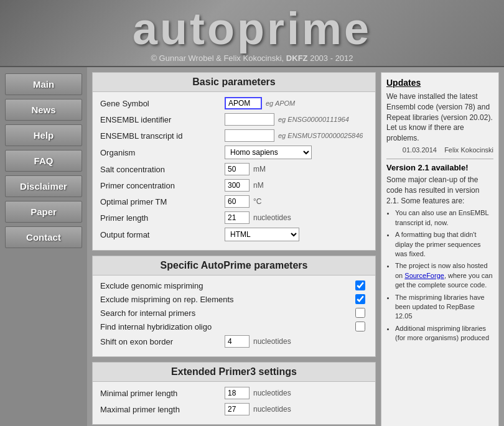 Image resolution: width=504 pixels, height=426 pixels. What do you see at coordinates (320, 136) in the screenshot?
I see `ensembl-transcript-hint: eg ENSMUST00000025846` at bounding box center [320, 136].